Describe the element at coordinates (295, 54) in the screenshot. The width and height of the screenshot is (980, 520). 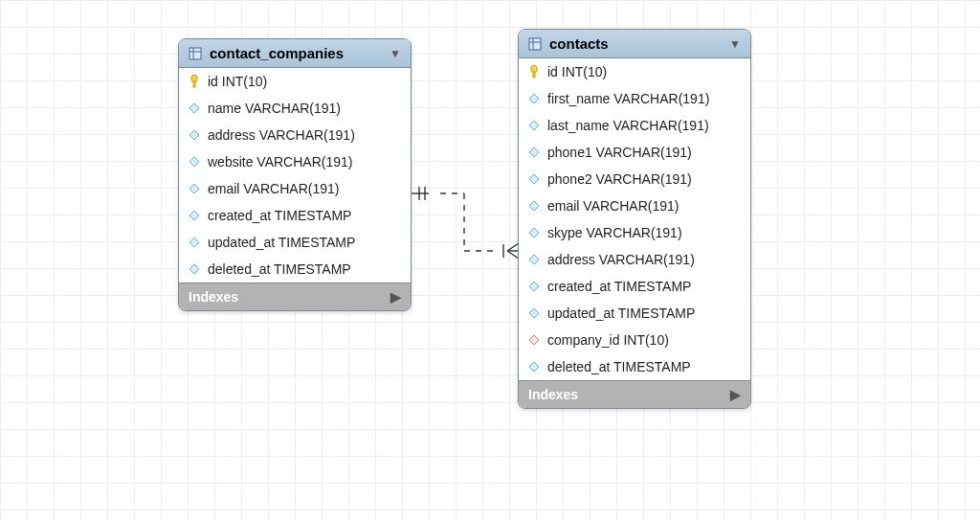
I see `table-header: contact_companies ▼` at that location.